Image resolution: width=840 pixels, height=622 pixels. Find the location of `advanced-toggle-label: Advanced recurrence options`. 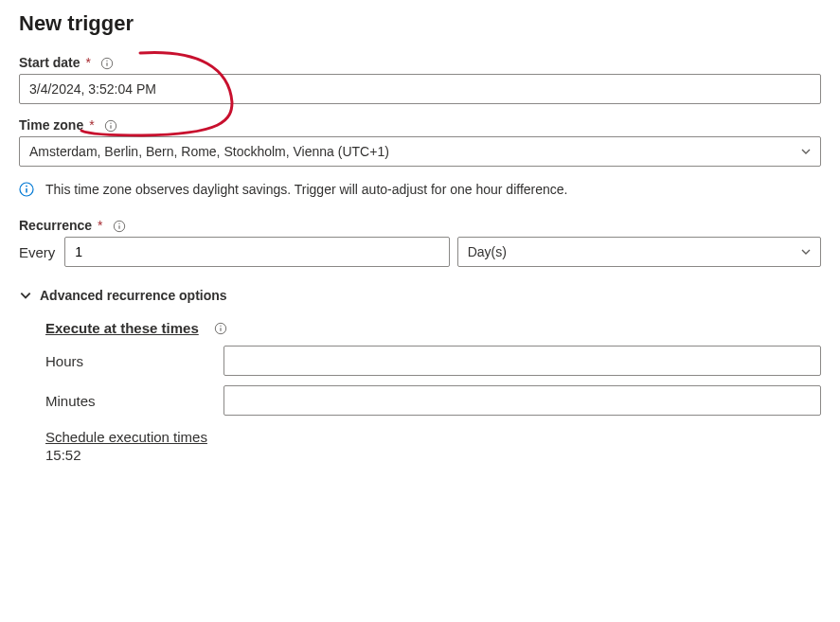

advanced-toggle-label: Advanced recurrence options is located at coordinates (134, 295).